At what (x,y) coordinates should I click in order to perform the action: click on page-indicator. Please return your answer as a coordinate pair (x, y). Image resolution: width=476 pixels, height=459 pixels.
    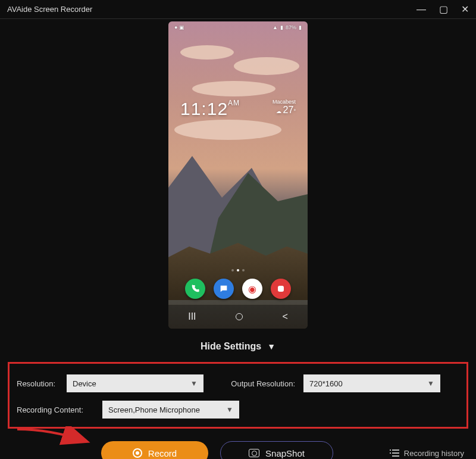
    Looking at the image, I should click on (238, 270).